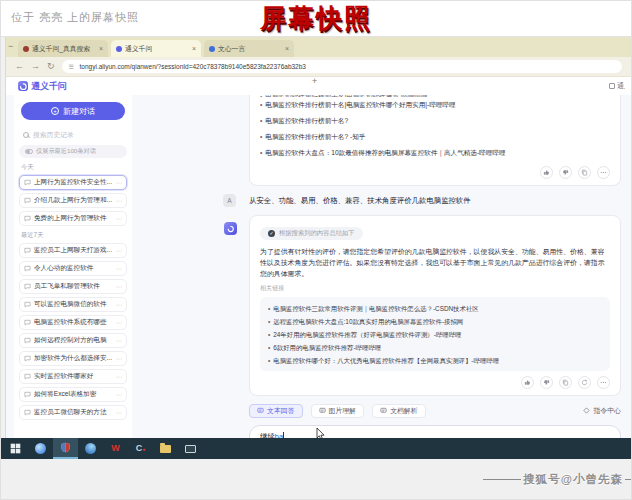 This screenshot has width=632, height=500. What do you see at coordinates (435, 121) in the screenshot?
I see `search-result-line: •电脑监控软件排行榜前十名?` at bounding box center [435, 121].